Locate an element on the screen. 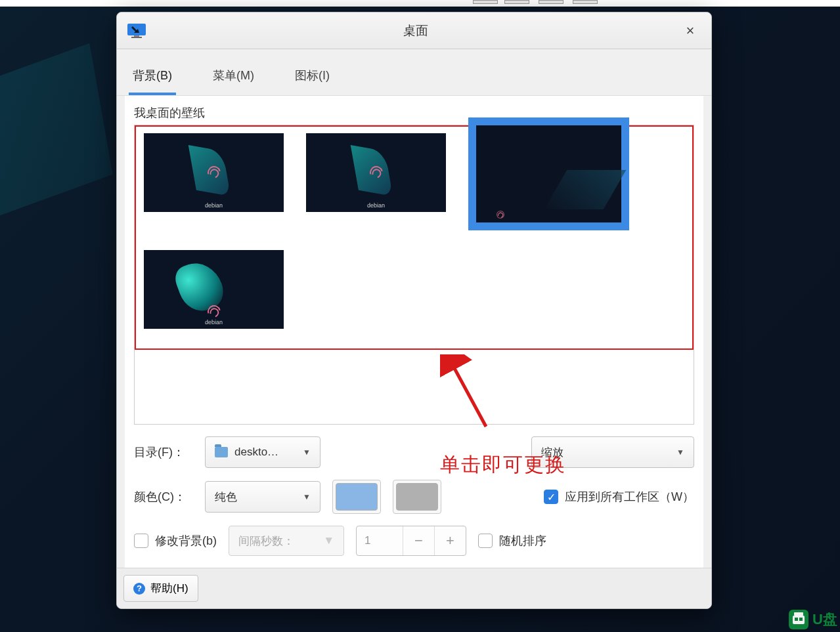 This screenshot has width=840, height=632. interval-dropdown-disabled: 间隔秒数： ▼ is located at coordinates (286, 541).